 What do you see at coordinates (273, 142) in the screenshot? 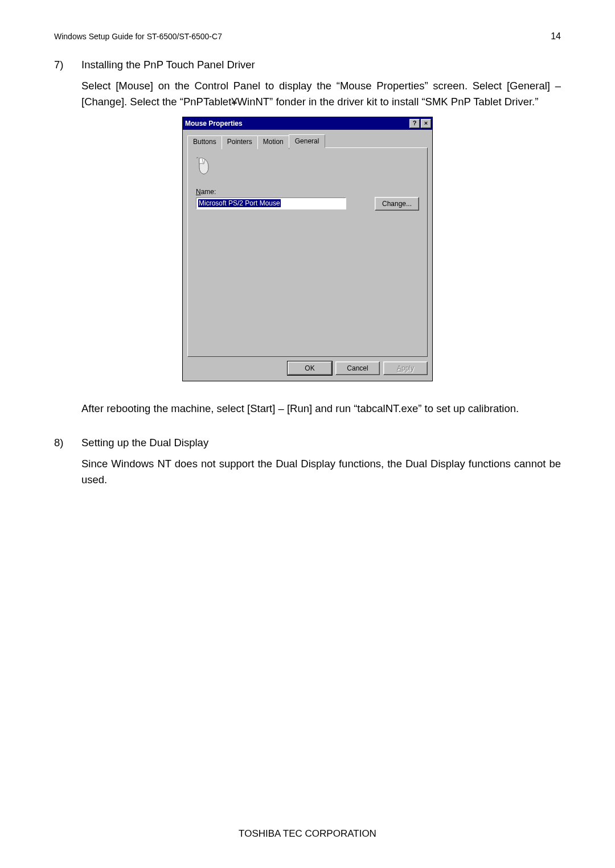
I see `tab-motion: Motion` at bounding box center [273, 142].